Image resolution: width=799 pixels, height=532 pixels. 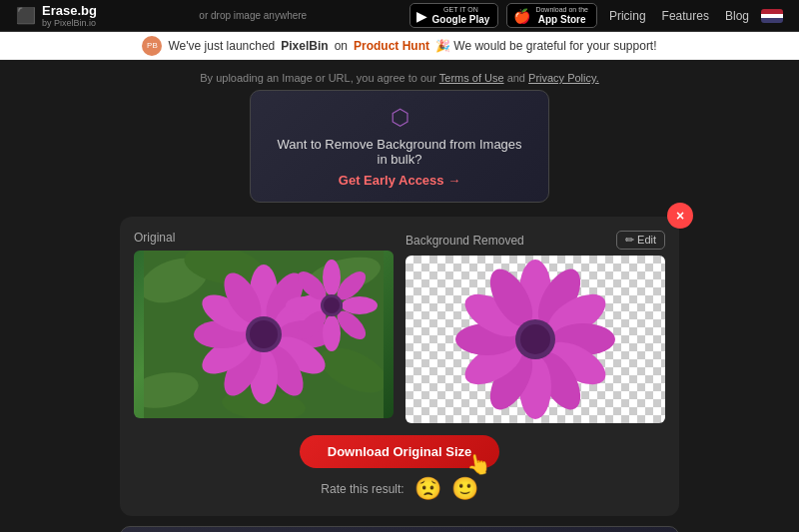 I want to click on download-section: Download Original Size 👆 Rate this resul…, so click(x=400, y=469).